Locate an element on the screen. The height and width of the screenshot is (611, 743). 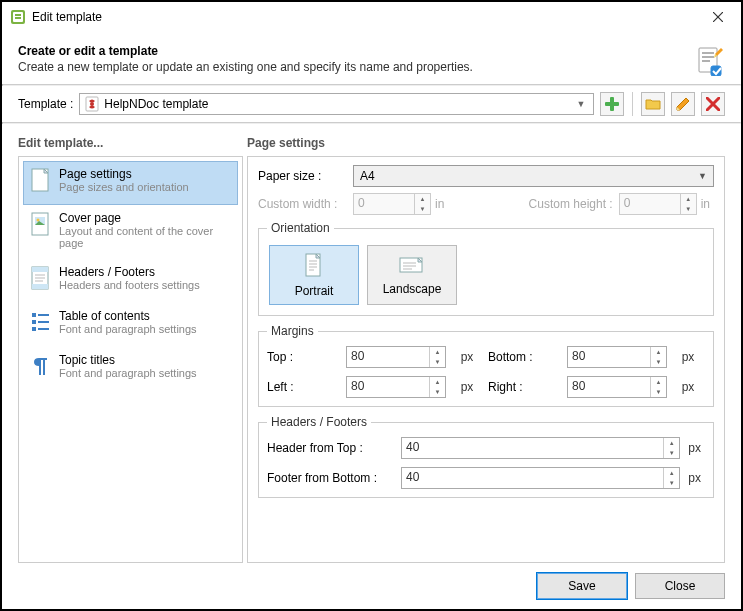
window-close-button is located at coordinates (718, 17).